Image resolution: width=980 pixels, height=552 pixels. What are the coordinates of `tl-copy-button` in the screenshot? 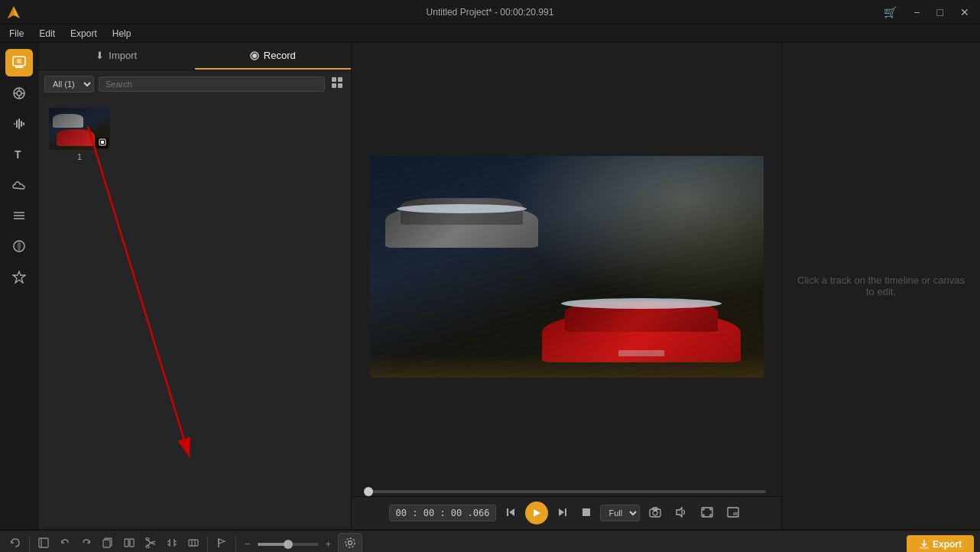 It's located at (108, 544).